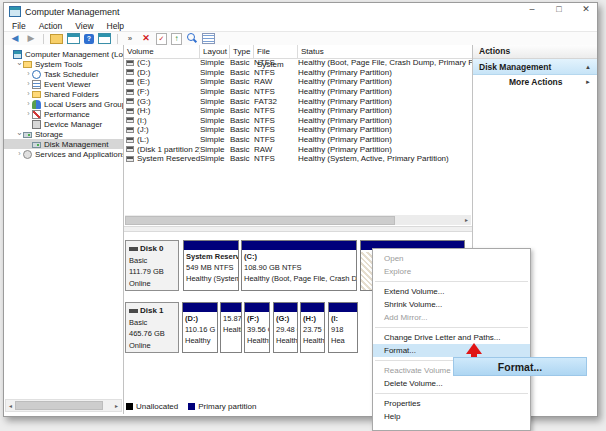 This screenshot has width=606, height=431. Describe the element at coordinates (192, 38) in the screenshot. I see `search-icon` at that location.